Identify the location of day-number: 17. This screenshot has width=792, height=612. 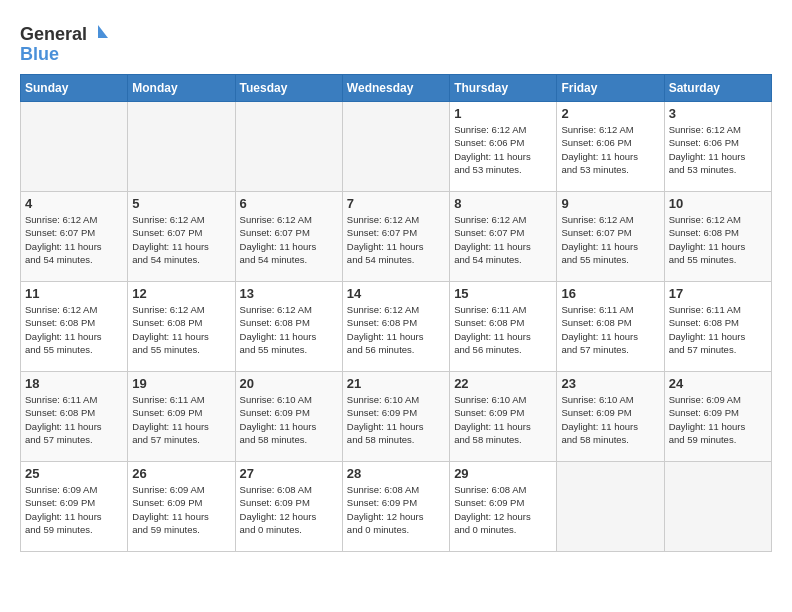
(718, 294).